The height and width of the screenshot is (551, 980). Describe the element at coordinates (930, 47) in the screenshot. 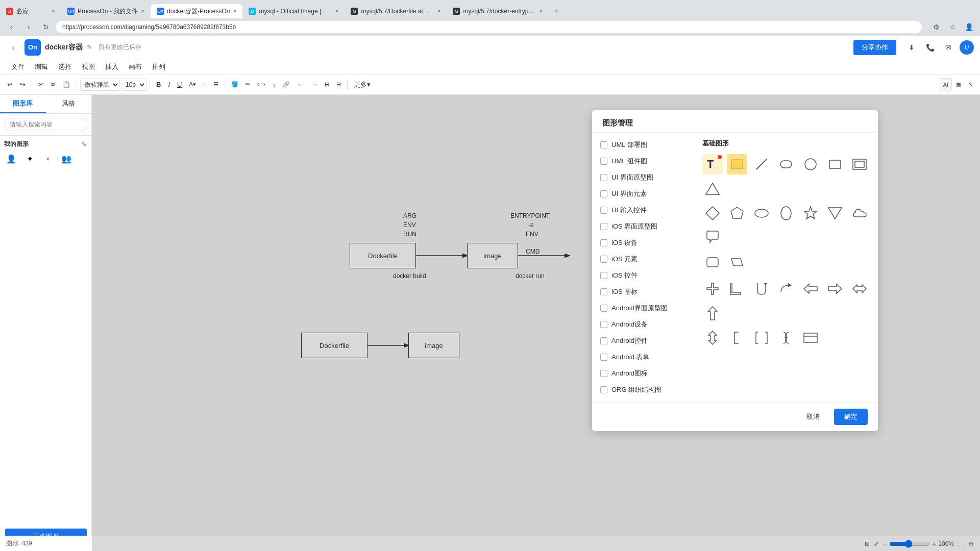

I see `phone-icon: 📞` at that location.